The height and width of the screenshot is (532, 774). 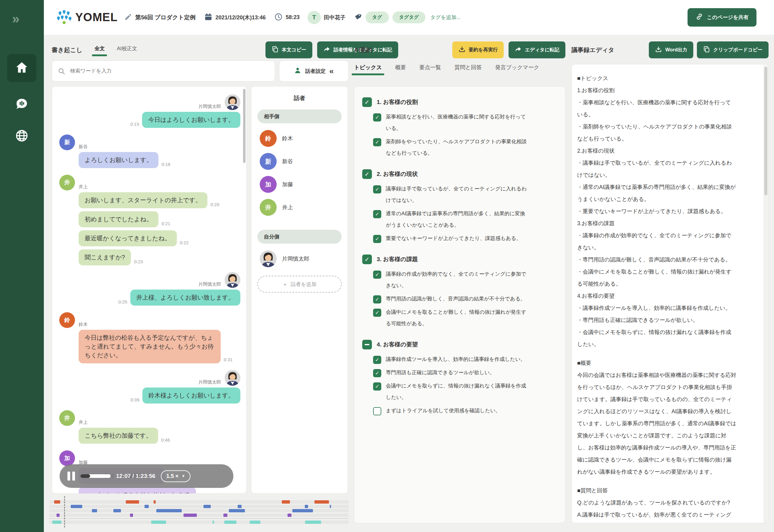 What do you see at coordinates (289, 50) in the screenshot?
I see `copy-body-button: 本文コピー` at bounding box center [289, 50].